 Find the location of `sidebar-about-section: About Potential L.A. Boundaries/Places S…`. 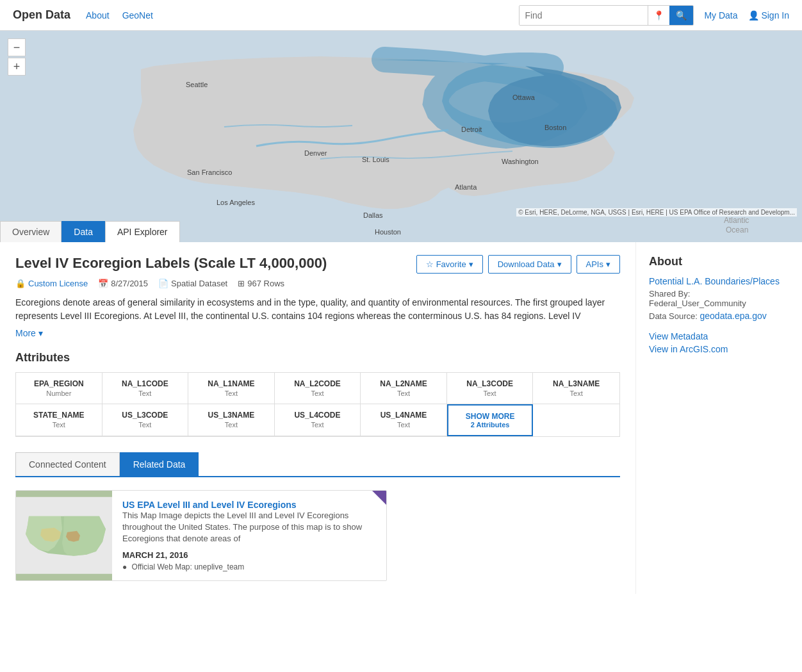

sidebar-about-section: About Potential L.A. Boundaries/Places S… is located at coordinates (719, 288).